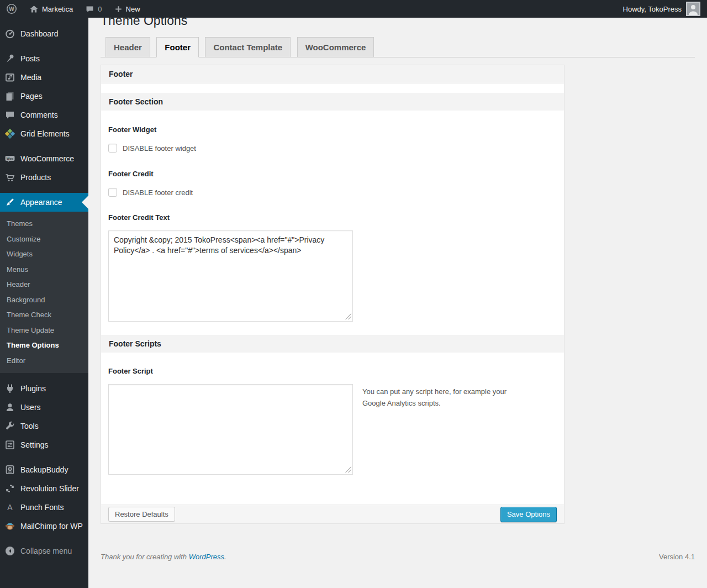 This screenshot has height=588, width=707. I want to click on sidebar-item-label: Media, so click(31, 77).